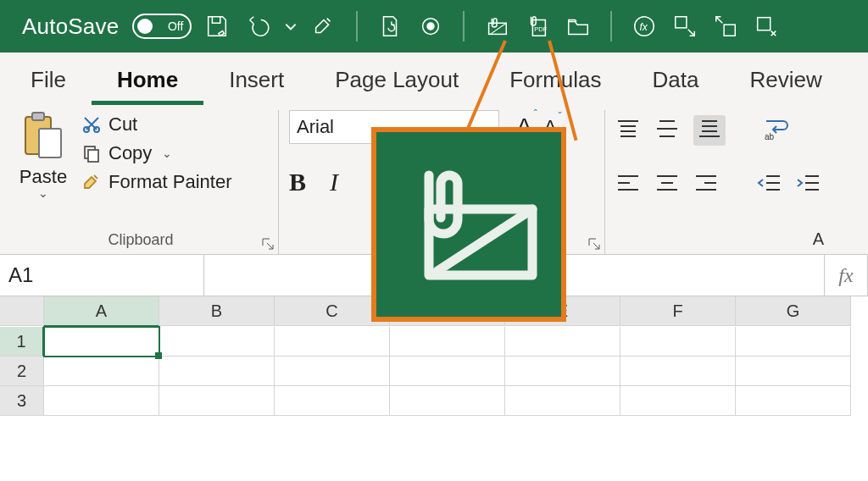 This screenshot has height=481, width=868. Describe the element at coordinates (793, 312) in the screenshot. I see `column-header: G` at that location.